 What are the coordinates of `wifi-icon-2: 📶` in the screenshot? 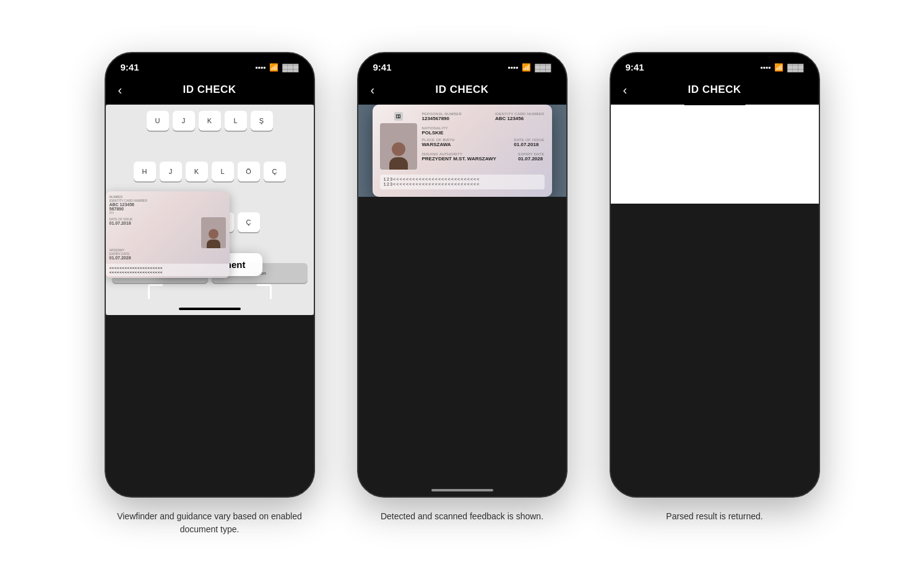 It's located at (526, 67).